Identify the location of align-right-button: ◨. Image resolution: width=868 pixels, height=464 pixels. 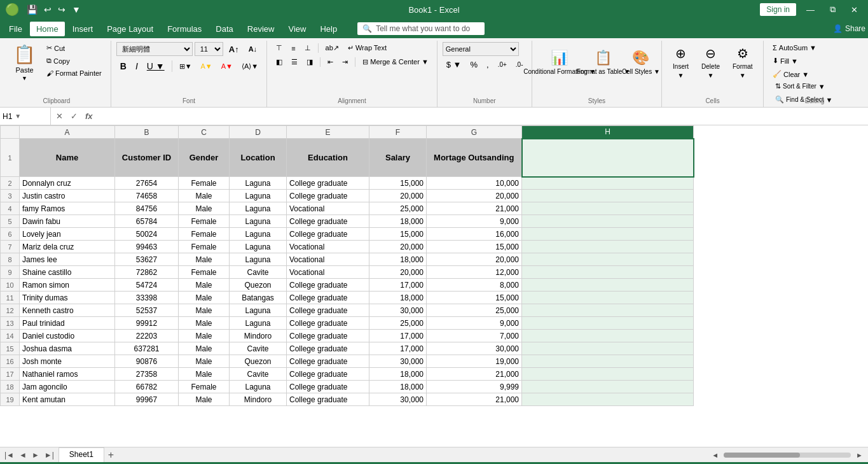
(310, 62).